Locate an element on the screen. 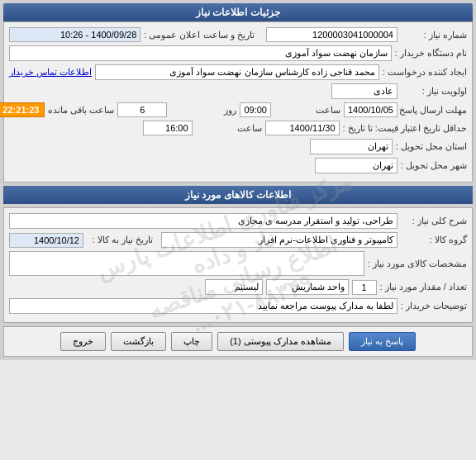 The width and height of the screenshot is (476, 460). row-count: تعداد / مقدار مورد نیاز : 1 واحد شماریش … is located at coordinates (238, 287).